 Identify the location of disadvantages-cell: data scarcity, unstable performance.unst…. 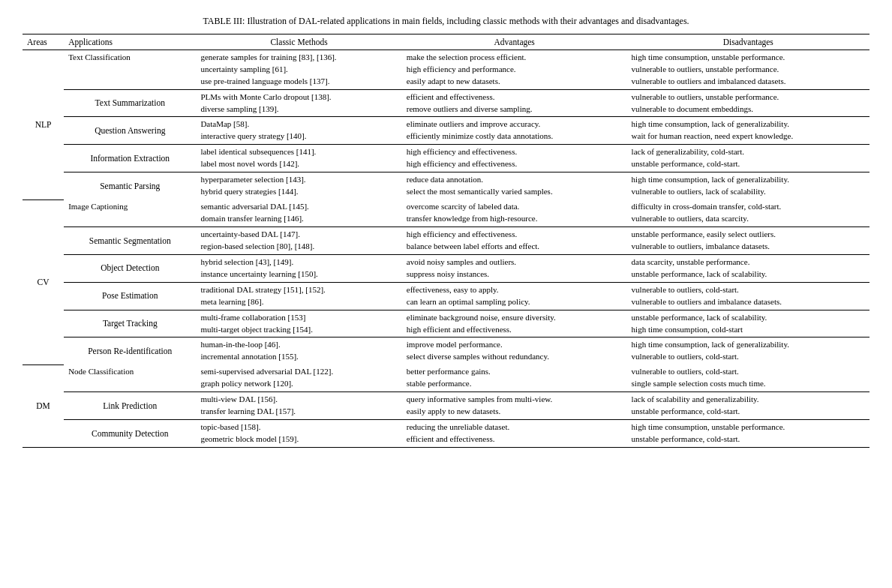
(749, 268).